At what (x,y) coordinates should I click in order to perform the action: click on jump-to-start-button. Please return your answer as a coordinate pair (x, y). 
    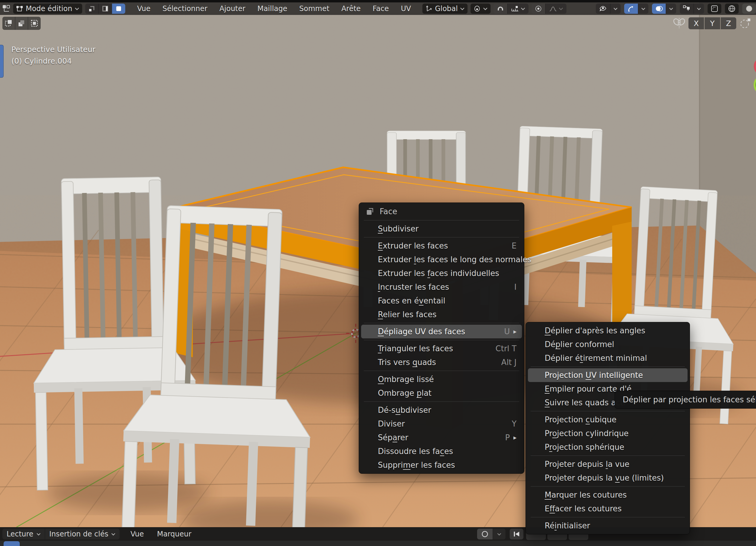
    Looking at the image, I should click on (517, 534).